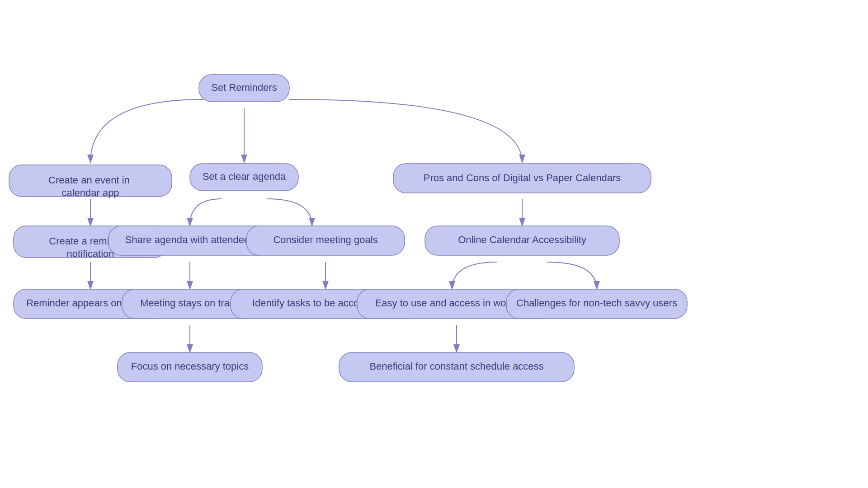 The width and height of the screenshot is (868, 488). What do you see at coordinates (522, 239) in the screenshot?
I see `node-onlineCalendar-label: Online Calendar Accessibility` at bounding box center [522, 239].